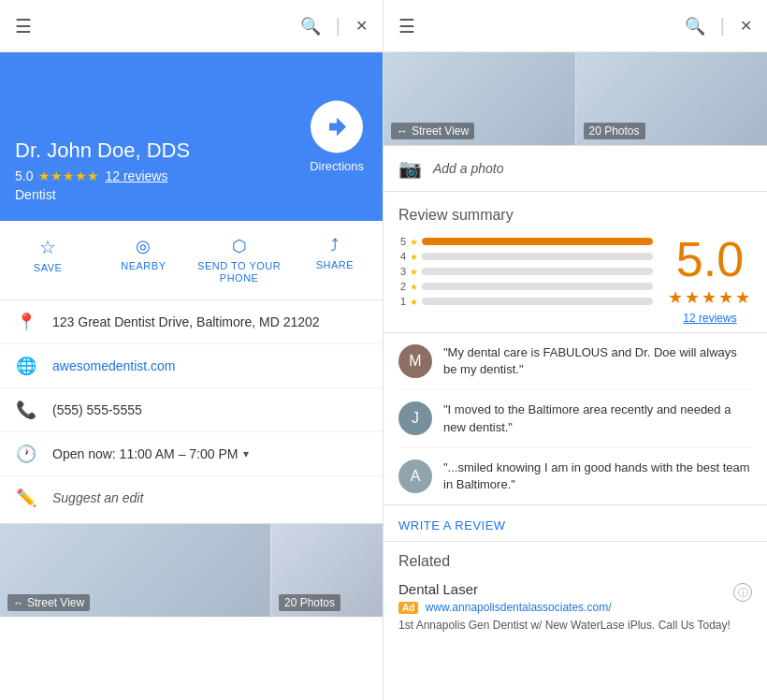  What do you see at coordinates (408, 608) in the screenshot?
I see `ad-badge: Ad` at bounding box center [408, 608].